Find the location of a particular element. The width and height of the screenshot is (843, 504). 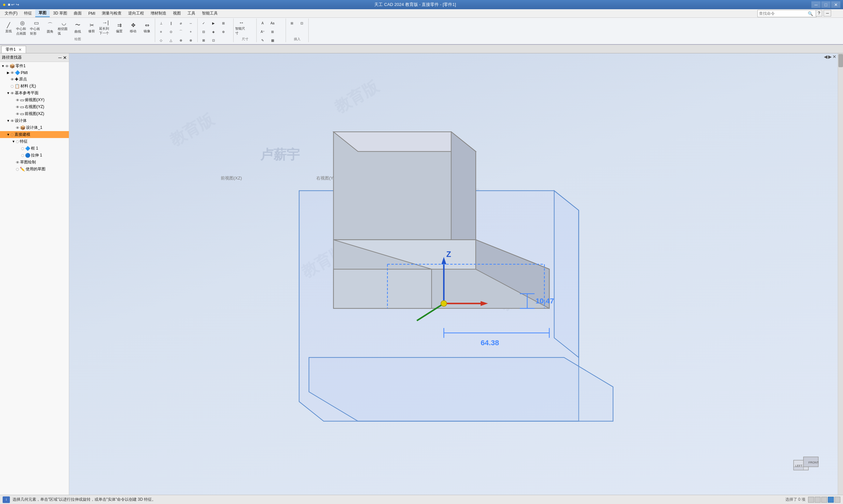

menu-pmi: PMI is located at coordinates (92, 14).